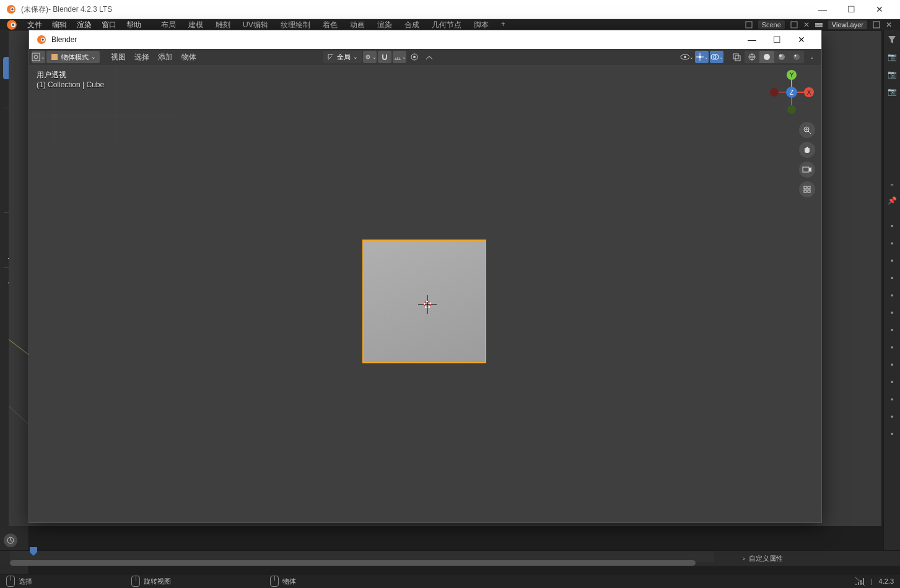  I want to click on workspace-compositing: 合成, so click(412, 25).